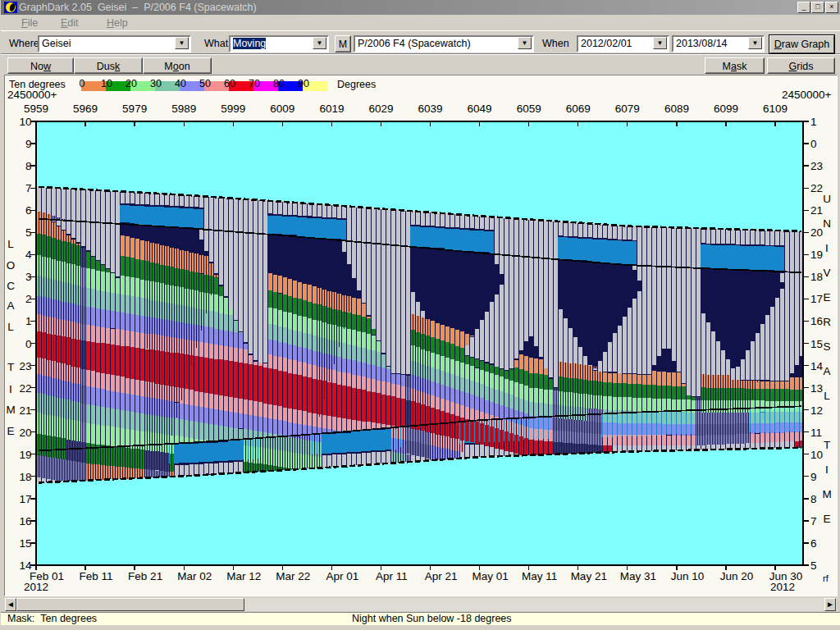 Image resolution: width=840 pixels, height=630 pixels. I want to click on svg-text: 6009, so click(282, 108).